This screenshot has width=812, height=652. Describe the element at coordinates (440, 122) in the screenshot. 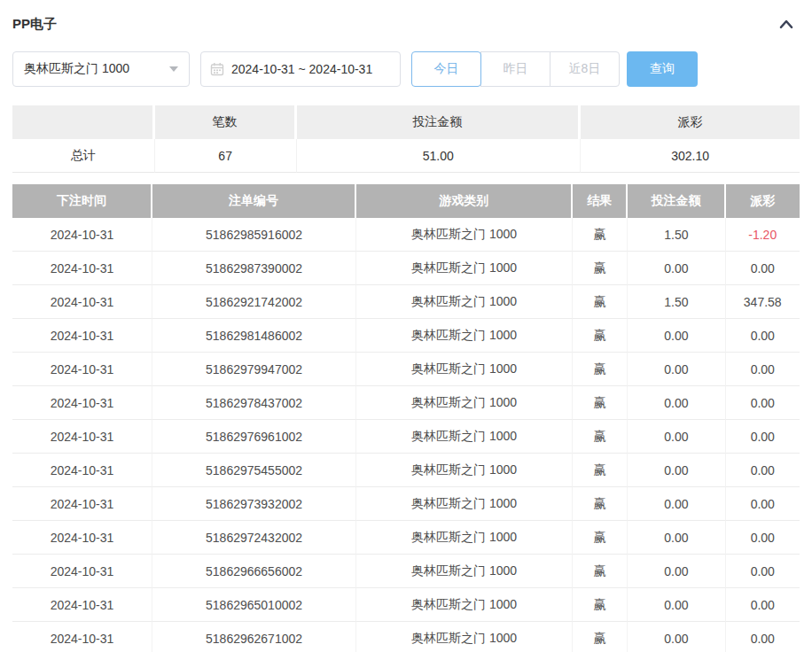

I see `summary-header-cell-2: 投注金额` at that location.